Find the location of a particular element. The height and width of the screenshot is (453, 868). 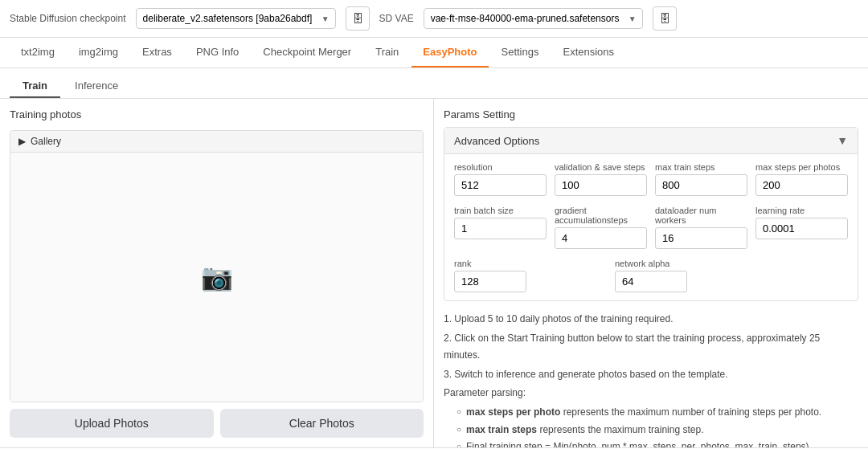

network-alpha-input is located at coordinates (651, 281).